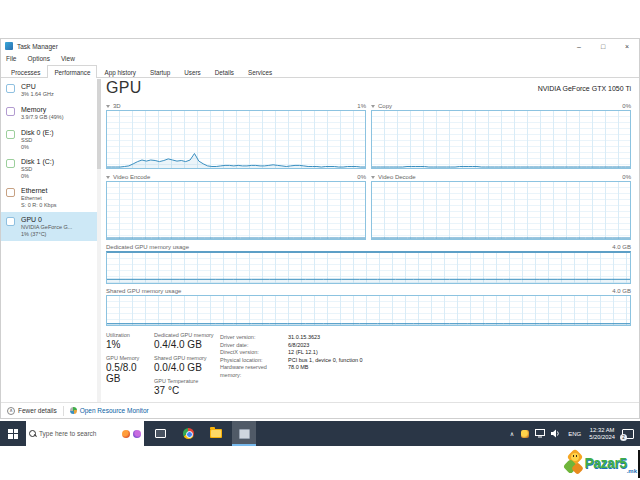 The width and height of the screenshot is (640, 480). I want to click on fewer-details-label: Fewer details, so click(38, 410).